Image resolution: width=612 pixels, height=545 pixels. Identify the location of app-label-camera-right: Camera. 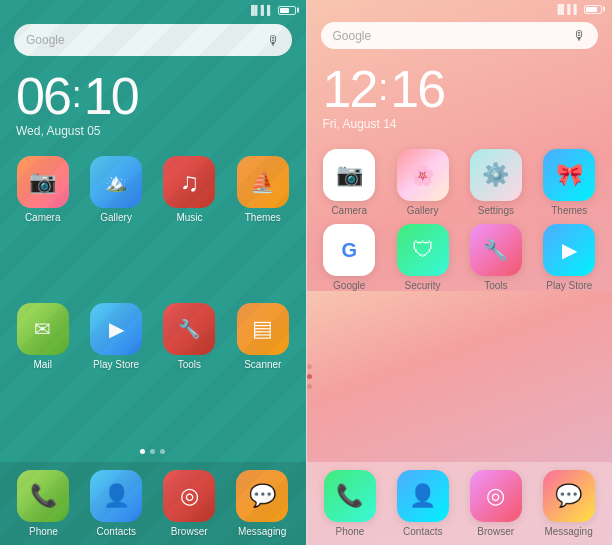
(349, 210).